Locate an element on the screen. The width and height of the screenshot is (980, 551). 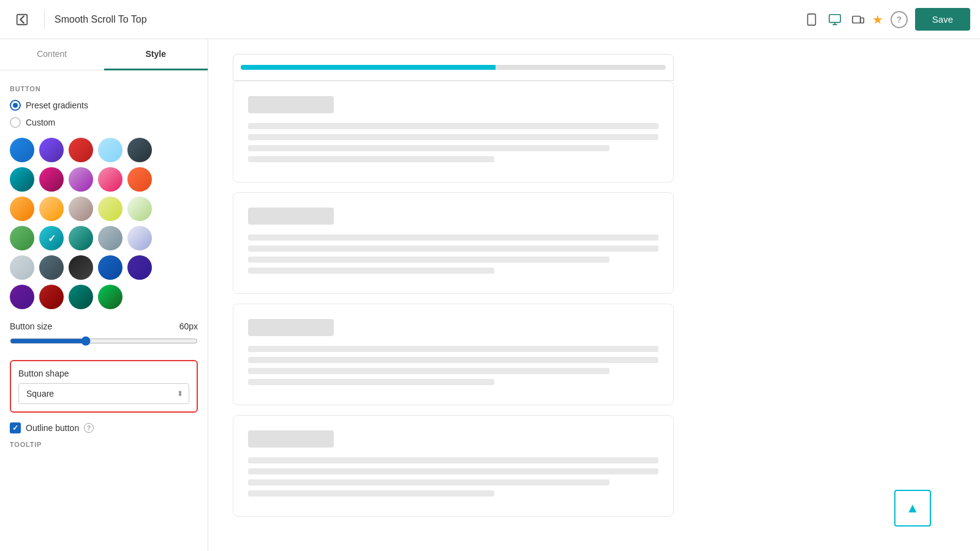
button-shape-label: Button shape is located at coordinates (104, 373).